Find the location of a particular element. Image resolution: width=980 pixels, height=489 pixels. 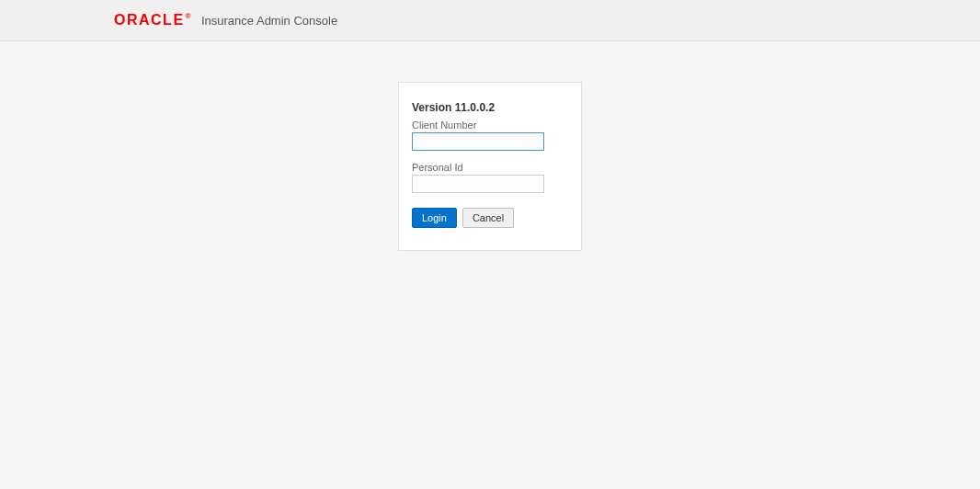

login-panel: Version 11.0.0.2 Client Number Personal … is located at coordinates (490, 166).